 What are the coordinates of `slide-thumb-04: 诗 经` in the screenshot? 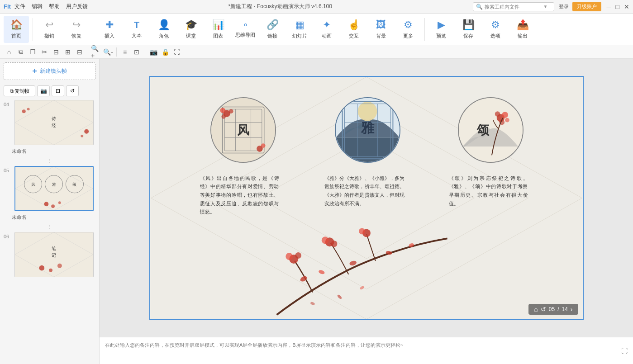 It's located at (54, 123).